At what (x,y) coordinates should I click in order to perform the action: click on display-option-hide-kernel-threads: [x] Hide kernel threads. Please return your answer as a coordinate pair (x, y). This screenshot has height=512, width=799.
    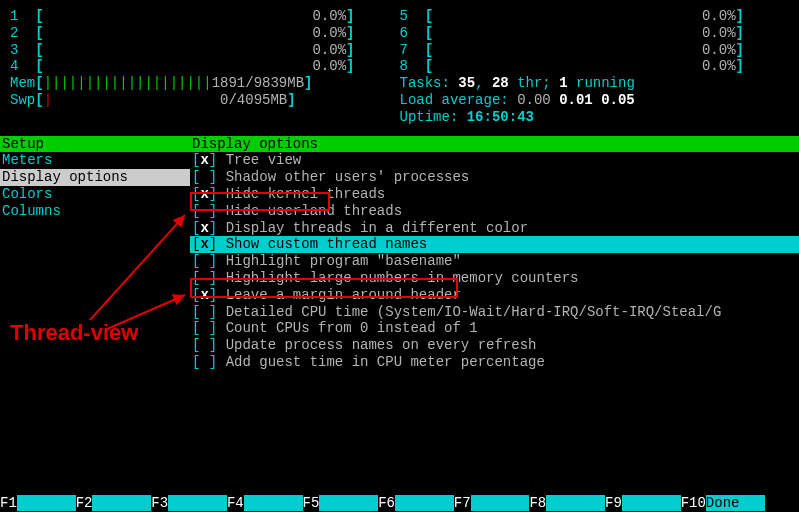
    Looking at the image, I should click on (494, 194).